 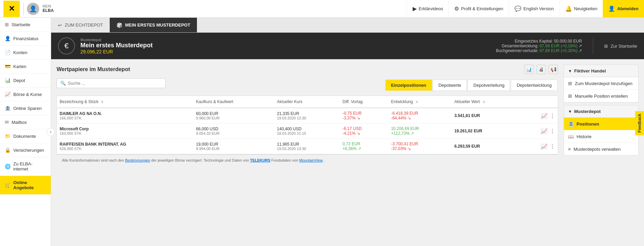 I want to click on search-bar: 🔍, so click(x=111, y=83).